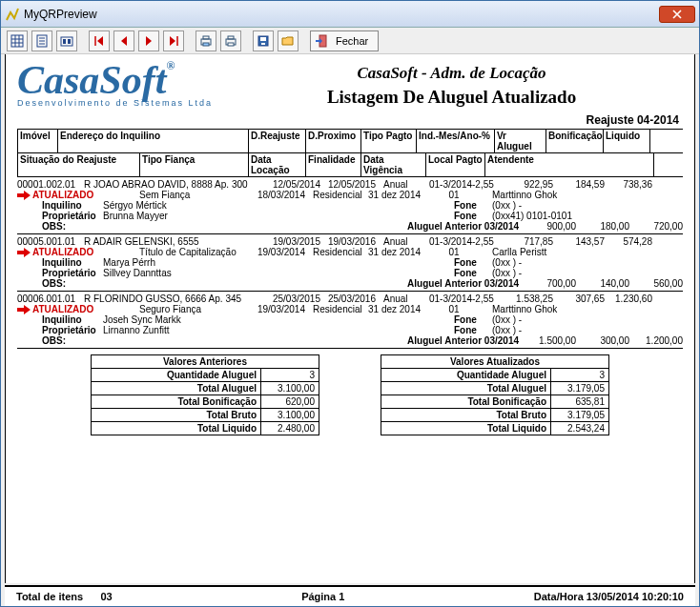 This screenshot has width=700, height=607. Describe the element at coordinates (608, 597) in the screenshot. I see `datetime: Data/Hora 13/05/2014 10:20:10` at that location.